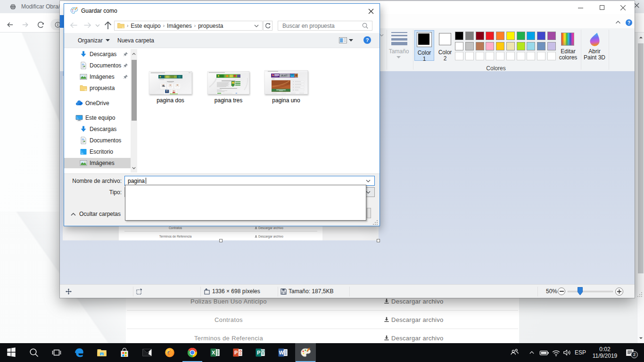 This screenshot has height=362, width=644. I want to click on taskbar-button-publisher: P, so click(260, 353).